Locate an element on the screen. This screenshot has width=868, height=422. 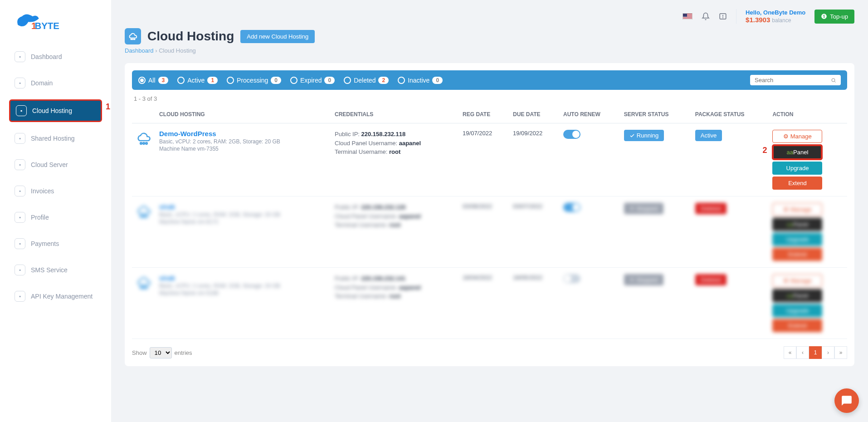
annotation-2: 2 is located at coordinates (765, 151).